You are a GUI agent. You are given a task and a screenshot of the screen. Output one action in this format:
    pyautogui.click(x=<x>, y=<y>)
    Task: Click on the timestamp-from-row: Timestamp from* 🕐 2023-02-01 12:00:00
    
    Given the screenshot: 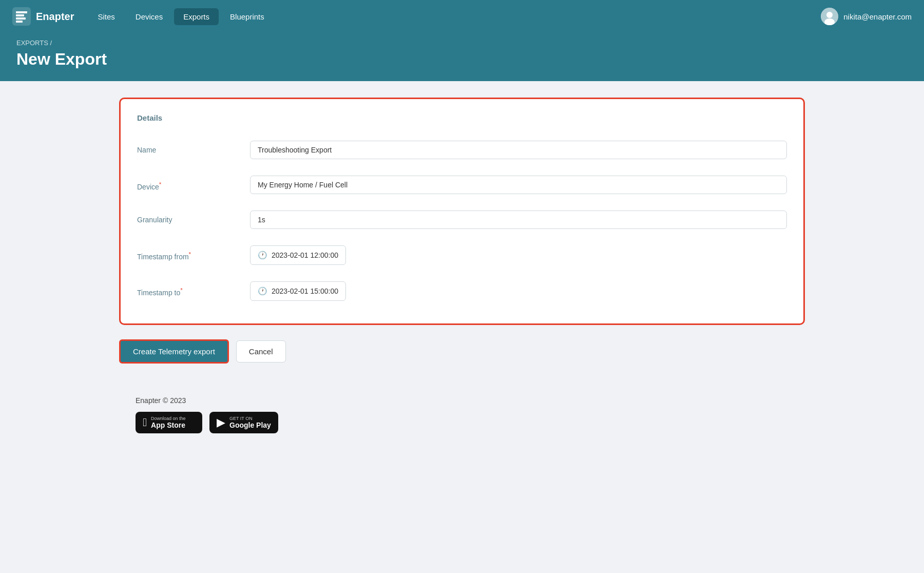 What is the action you would take?
    pyautogui.click(x=462, y=255)
    